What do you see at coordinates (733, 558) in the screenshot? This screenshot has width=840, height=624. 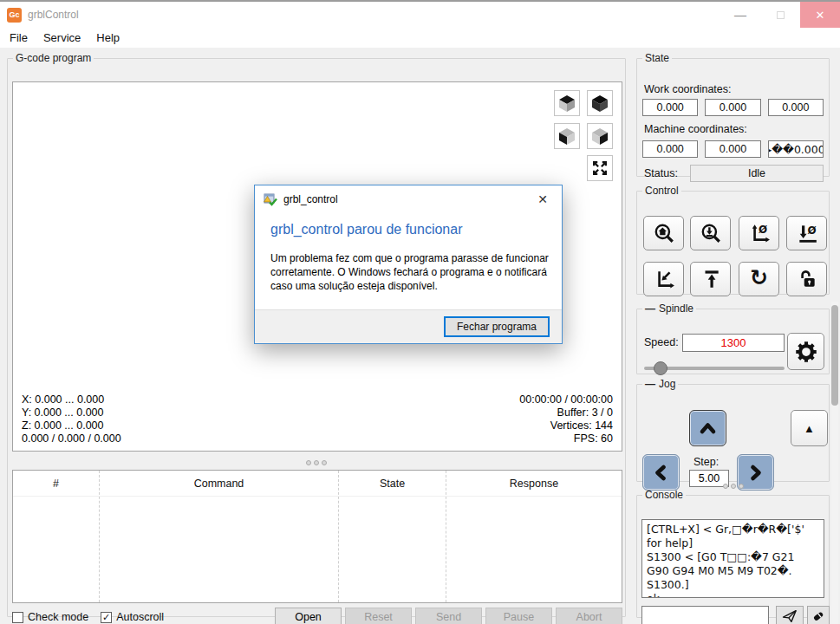 I see `console-output: [CTRL+X] < Gr,□�r�R�['$' for help] S1300…` at bounding box center [733, 558].